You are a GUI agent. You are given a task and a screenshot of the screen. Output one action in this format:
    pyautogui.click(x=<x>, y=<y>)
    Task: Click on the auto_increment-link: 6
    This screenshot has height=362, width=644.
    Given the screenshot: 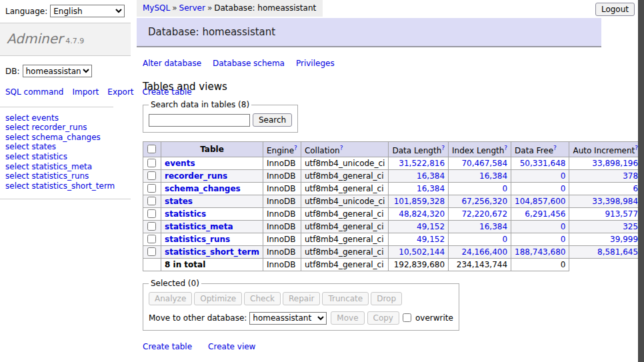 What is the action you would take?
    pyautogui.click(x=635, y=189)
    